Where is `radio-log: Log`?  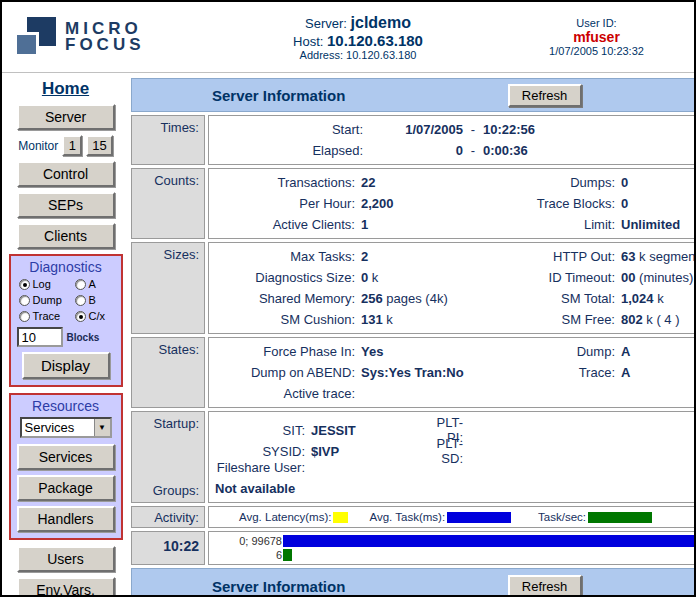
radio-log: Log is located at coordinates (47, 284).